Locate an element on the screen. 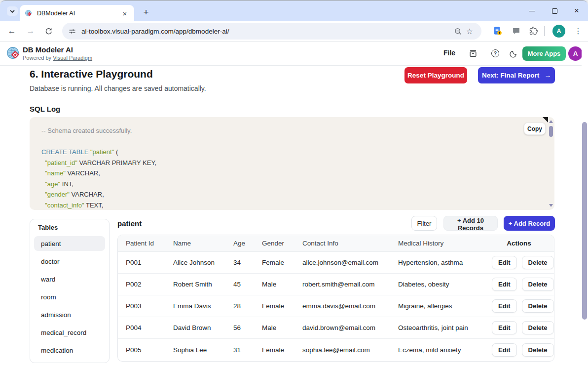  code-line: CREATE TABLE "patient" ( is located at coordinates (289, 152).